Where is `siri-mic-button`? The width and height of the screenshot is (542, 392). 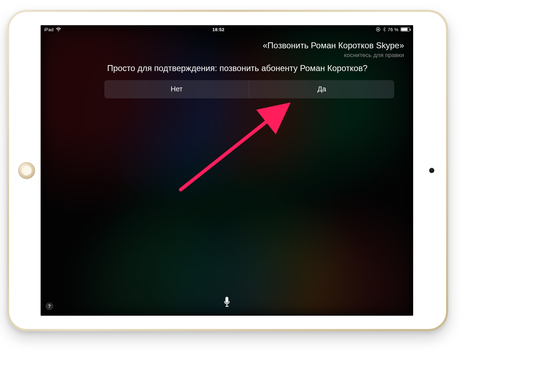
siri-mic-button is located at coordinates (227, 303).